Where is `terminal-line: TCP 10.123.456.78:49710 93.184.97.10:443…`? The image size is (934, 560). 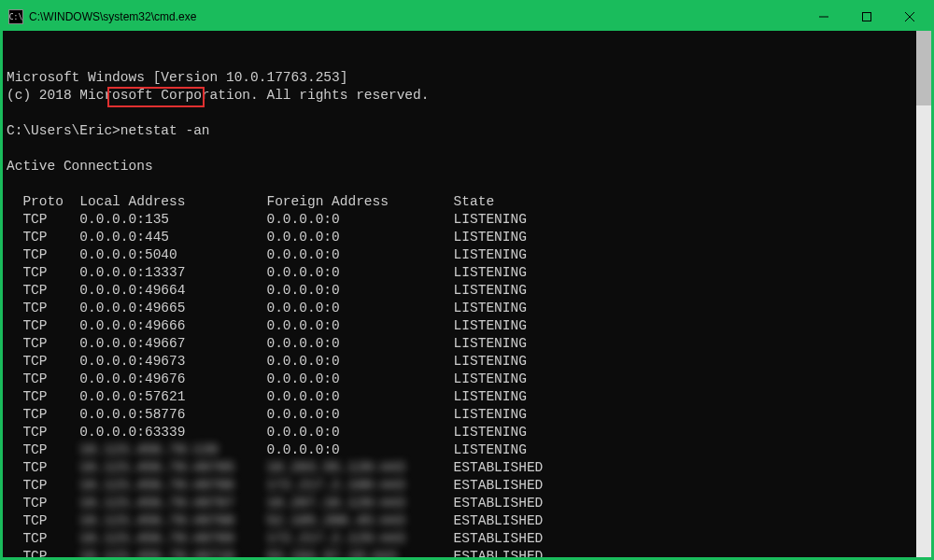
terminal-line: TCP 10.123.456.78:49710 93.184.97.10:443… is located at coordinates (460, 553).